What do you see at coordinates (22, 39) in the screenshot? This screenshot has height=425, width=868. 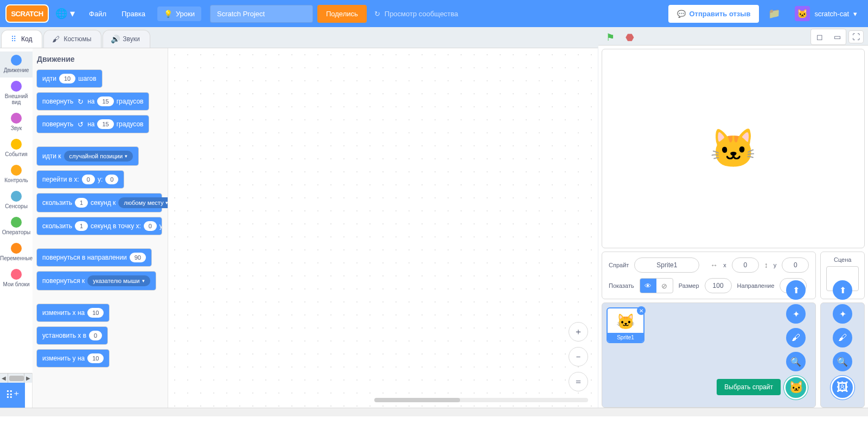 I see `tab-code: ⠿ Код` at bounding box center [22, 39].